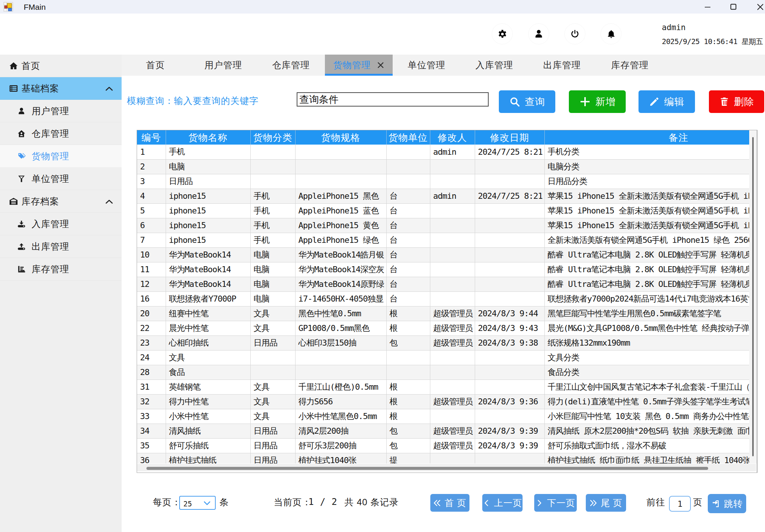 The image size is (765, 532). Describe the element at coordinates (510, 401) in the screenshot. I see `table-cell: 2024/8/3 9:36` at that location.